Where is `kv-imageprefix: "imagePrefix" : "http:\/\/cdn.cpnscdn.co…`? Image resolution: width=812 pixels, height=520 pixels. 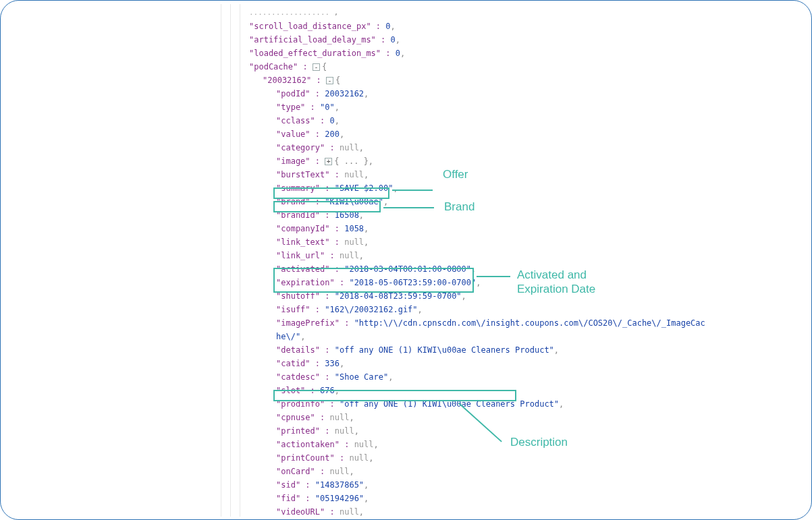
kv-imageprefix: "imagePrefix" : "http:\/\/cdn.cpnscdn.co… is located at coordinates (409, 323).